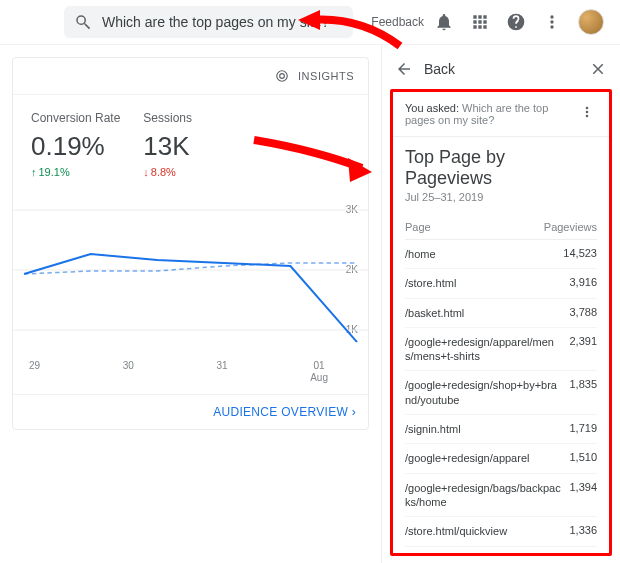 Image resolution: width=620 pixels, height=563 pixels. Describe the element at coordinates (78, 118) in the screenshot. I see `metric-label: Conversion Rate` at that location.